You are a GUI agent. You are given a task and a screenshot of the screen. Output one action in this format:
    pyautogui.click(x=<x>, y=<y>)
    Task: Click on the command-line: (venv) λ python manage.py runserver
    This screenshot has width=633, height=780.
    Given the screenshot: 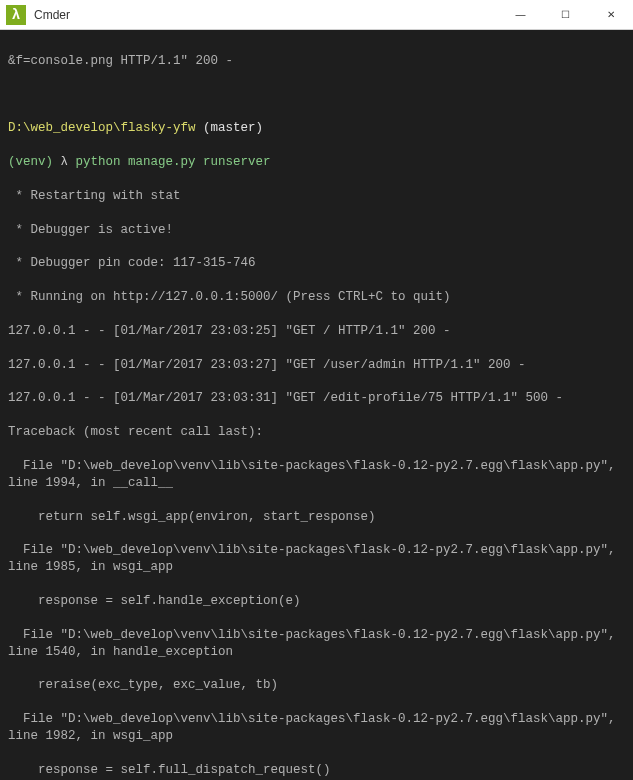 What is the action you would take?
    pyautogui.click(x=316, y=162)
    